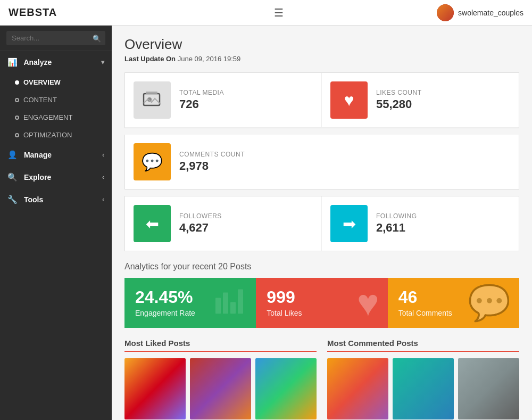 The width and height of the screenshot is (532, 420). Describe the element at coordinates (56, 200) in the screenshot. I see `sidebar-section-tools: 🔧 Tools ‹` at that location.